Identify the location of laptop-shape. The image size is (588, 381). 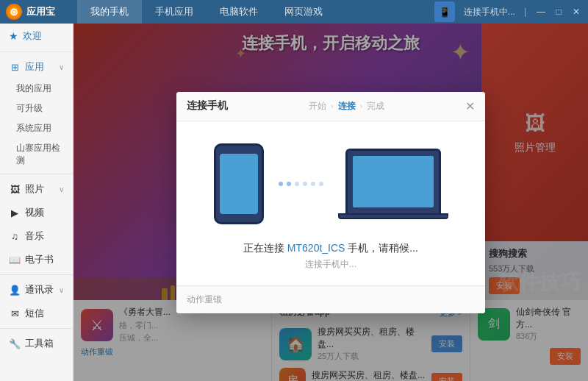
(393, 184).